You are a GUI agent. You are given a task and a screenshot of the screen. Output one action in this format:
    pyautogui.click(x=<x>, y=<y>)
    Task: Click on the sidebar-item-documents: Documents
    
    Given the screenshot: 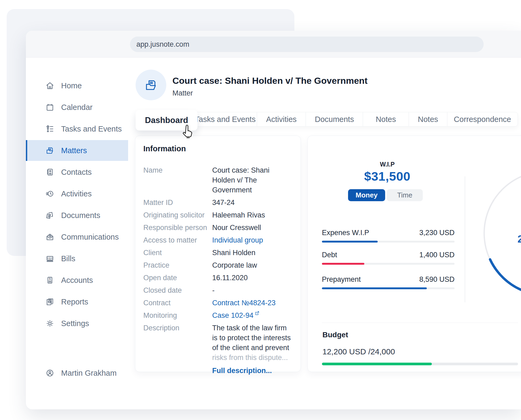 What is the action you would take?
    pyautogui.click(x=77, y=215)
    